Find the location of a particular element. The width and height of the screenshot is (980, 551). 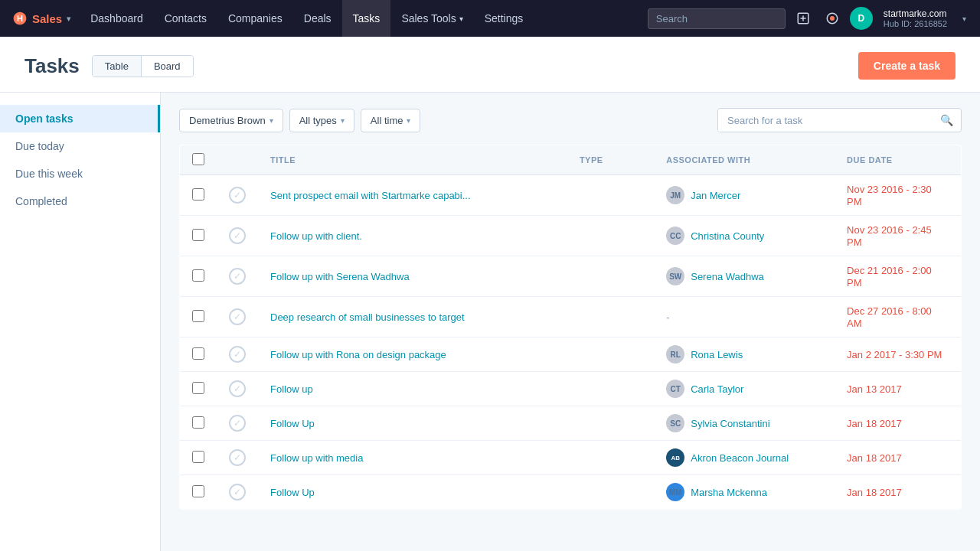

brand-logo: Sales ▾ is located at coordinates (44, 18).